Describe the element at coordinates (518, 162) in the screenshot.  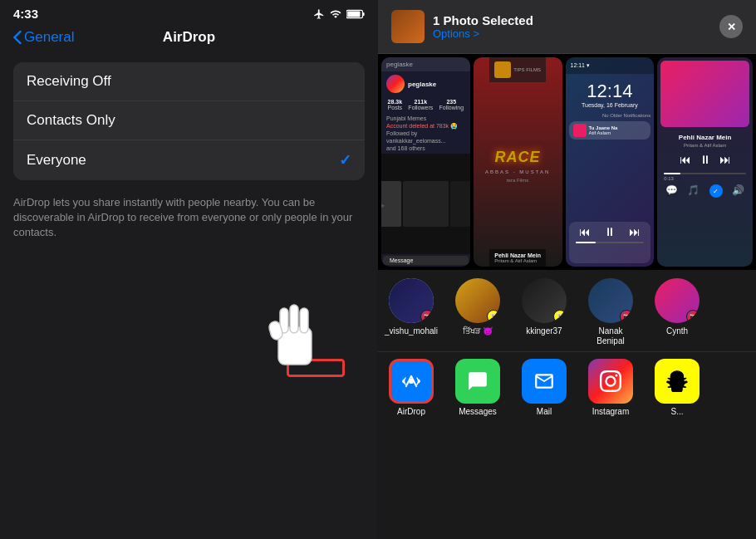
I see `race-movie-card: TIPS FILMS RACE ABBAS - MUSTAN tera Film…` at that location.